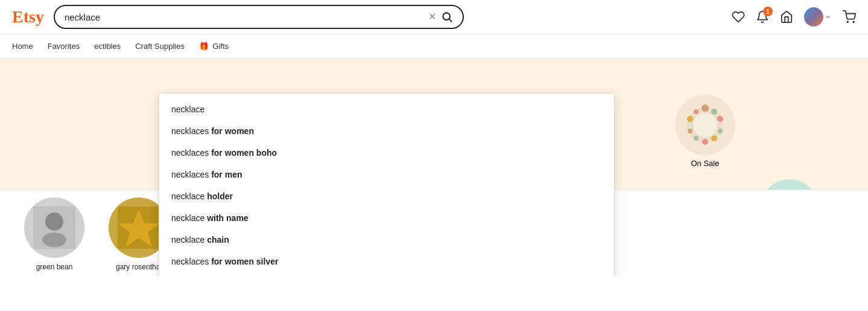 This screenshot has height=311, width=868. Describe the element at coordinates (387, 109) in the screenshot. I see `suggestion-necklace: necklace` at that location.